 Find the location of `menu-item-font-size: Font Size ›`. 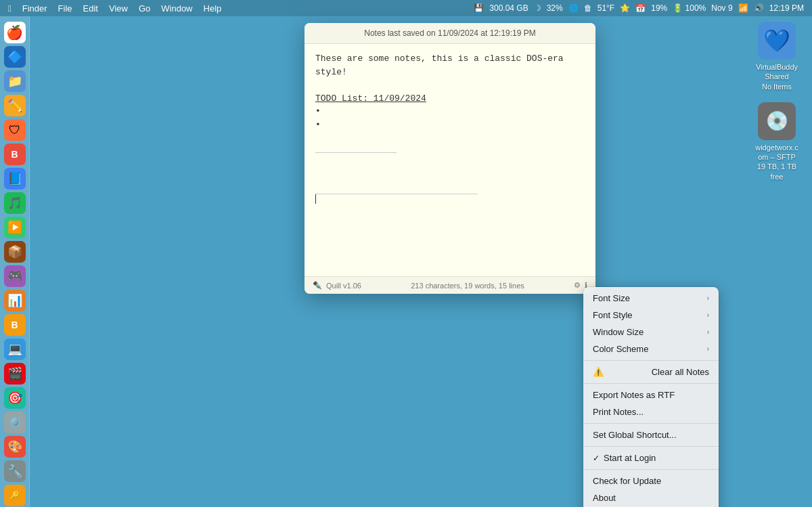

menu-item-font-size: Font Size › is located at coordinates (651, 298).